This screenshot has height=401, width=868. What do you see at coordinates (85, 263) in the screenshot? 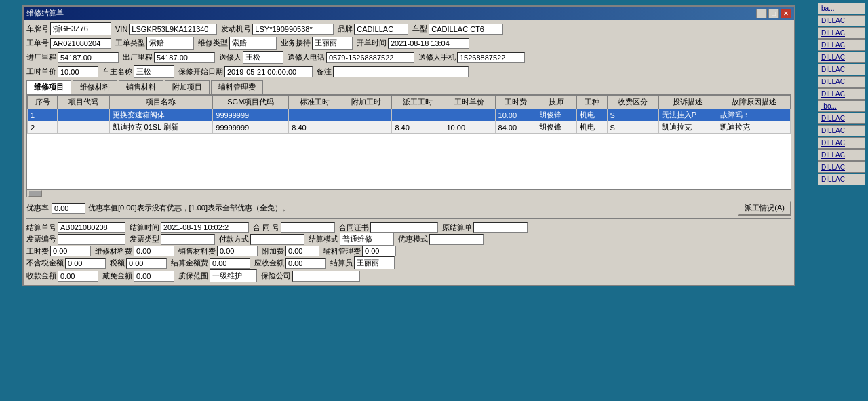
I see `tax-exempt-value: 0.00` at bounding box center [85, 263].